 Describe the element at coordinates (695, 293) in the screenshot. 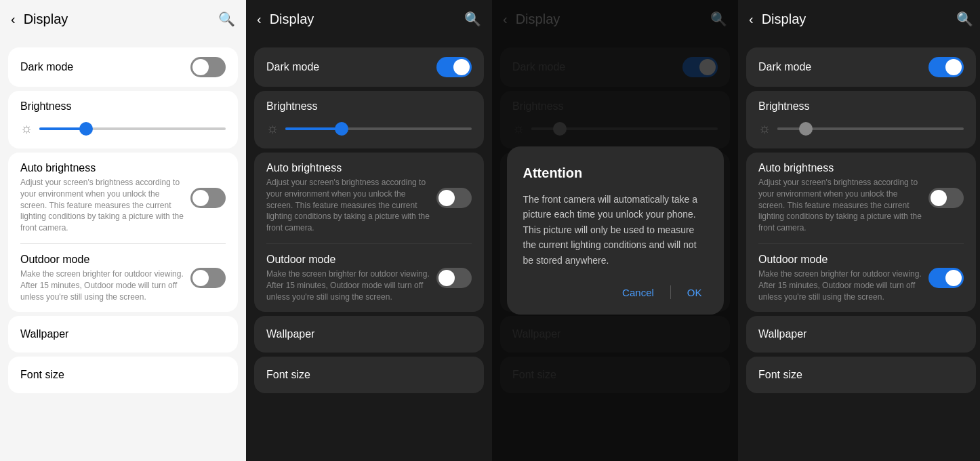

I see `ok-button: OK` at that location.